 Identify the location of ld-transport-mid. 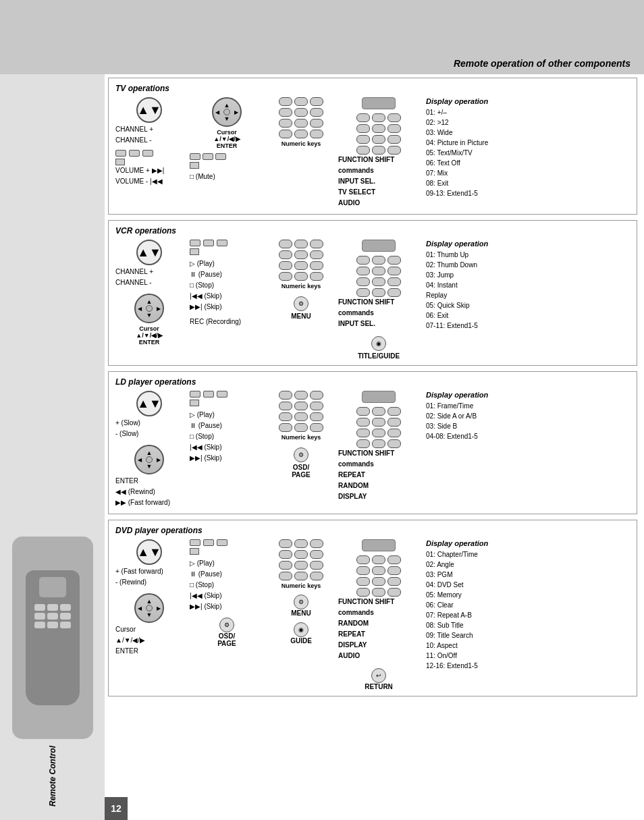
(227, 404).